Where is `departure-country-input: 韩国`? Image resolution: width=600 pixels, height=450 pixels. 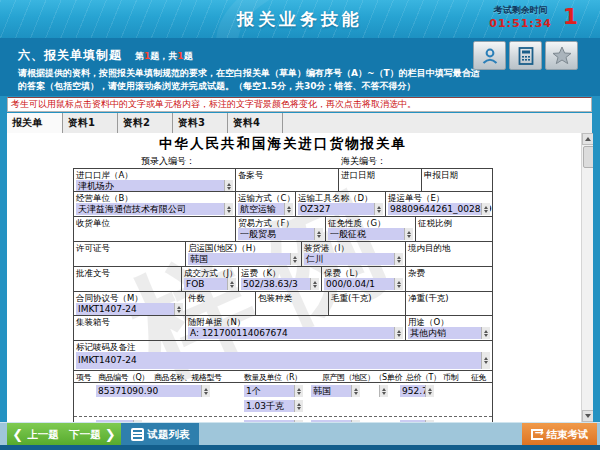 departure-country-input: 韩国 is located at coordinates (244, 259).